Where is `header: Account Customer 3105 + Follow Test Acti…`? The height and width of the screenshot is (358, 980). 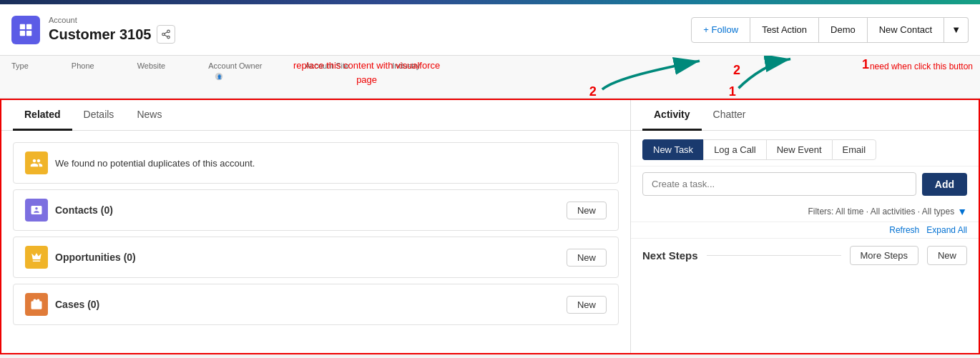 header: Account Customer 3105 + Follow Test Acti… is located at coordinates (490, 30).